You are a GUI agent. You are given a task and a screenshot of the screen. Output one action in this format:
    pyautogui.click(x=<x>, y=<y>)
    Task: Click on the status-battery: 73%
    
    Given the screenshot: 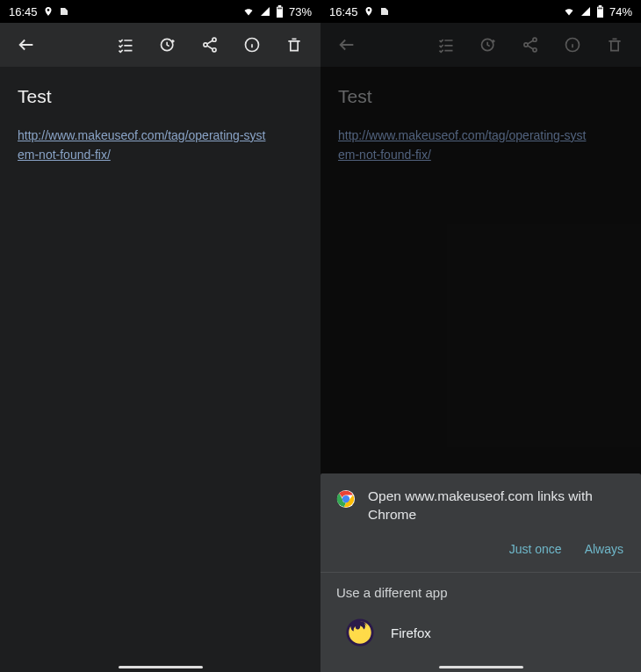 What is the action you would take?
    pyautogui.click(x=300, y=12)
    